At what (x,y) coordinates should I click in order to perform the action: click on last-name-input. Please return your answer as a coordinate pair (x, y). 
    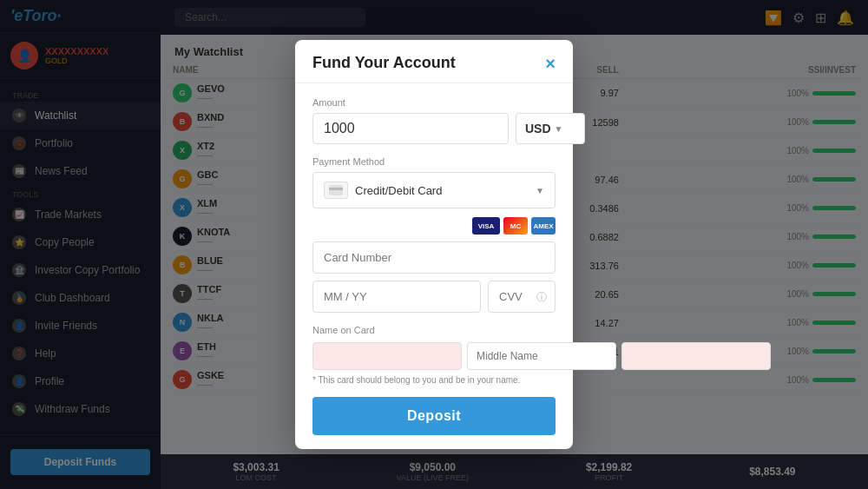
    Looking at the image, I should click on (696, 356).